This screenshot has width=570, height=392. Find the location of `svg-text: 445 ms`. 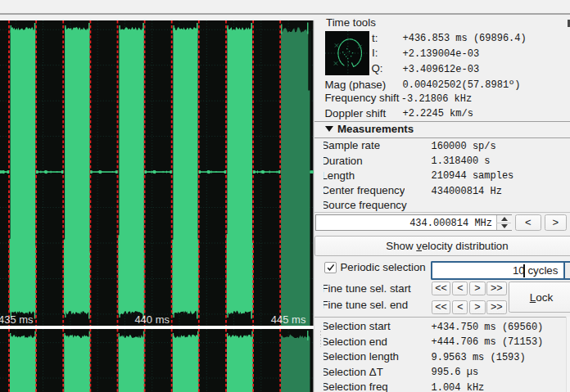

svg-text: 445 ms is located at coordinates (288, 319).